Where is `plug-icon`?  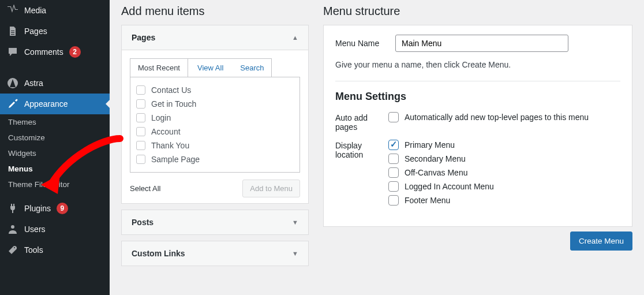 plug-icon is located at coordinates (13, 208).